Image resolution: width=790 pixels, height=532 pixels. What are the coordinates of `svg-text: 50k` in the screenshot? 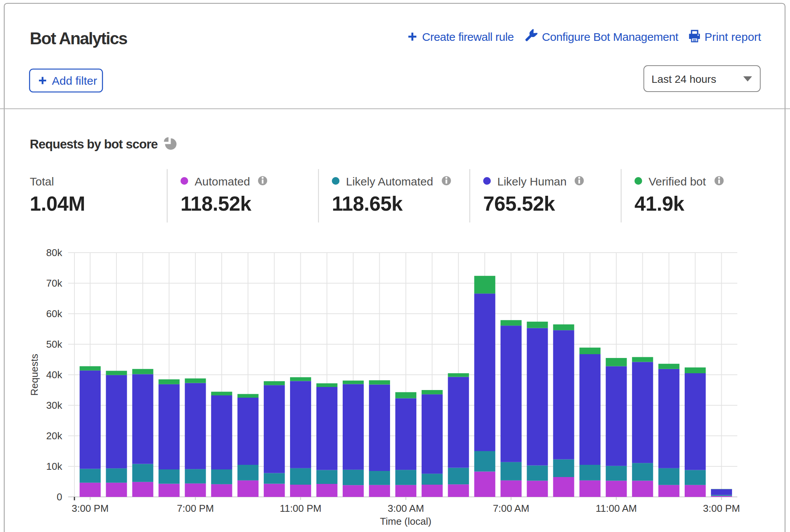 It's located at (54, 344).